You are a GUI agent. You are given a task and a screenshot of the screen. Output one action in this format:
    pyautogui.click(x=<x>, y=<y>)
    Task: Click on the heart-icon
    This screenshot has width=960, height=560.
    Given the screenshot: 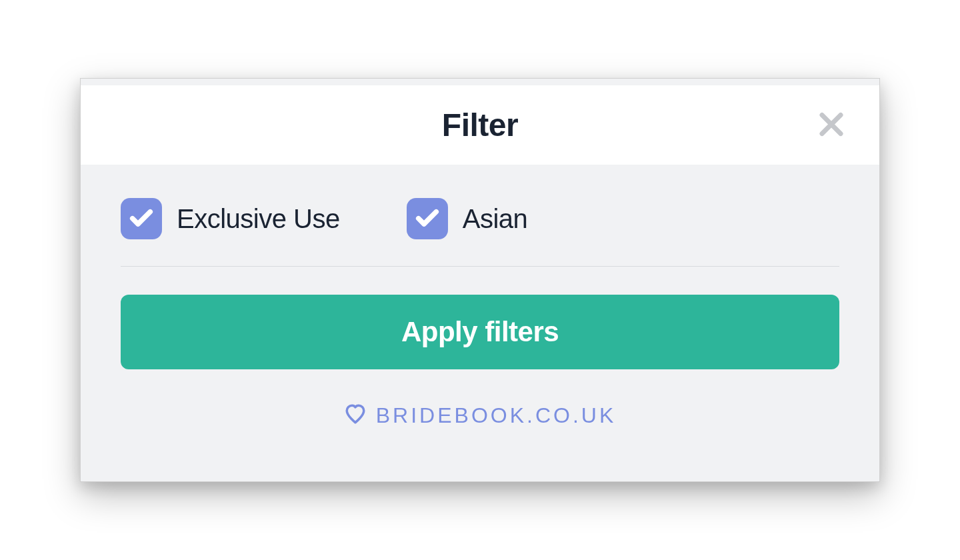 What is the action you would take?
    pyautogui.click(x=355, y=415)
    